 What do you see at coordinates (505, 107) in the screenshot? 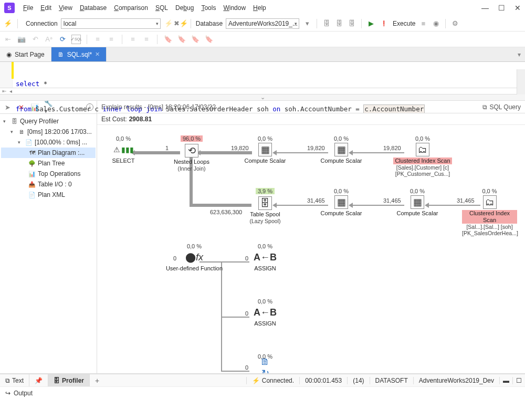
I see `sql-query-link: SQL Query` at bounding box center [505, 107].